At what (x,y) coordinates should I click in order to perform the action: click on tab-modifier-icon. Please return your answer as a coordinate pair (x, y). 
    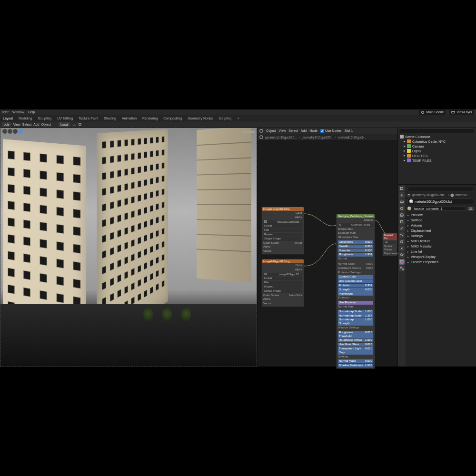
    Looking at the image, I should click on (402, 228).